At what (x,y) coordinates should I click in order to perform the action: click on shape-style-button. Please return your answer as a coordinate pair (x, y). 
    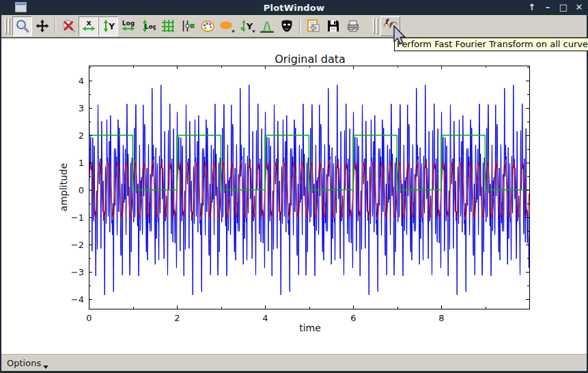
    Looking at the image, I should click on (227, 26).